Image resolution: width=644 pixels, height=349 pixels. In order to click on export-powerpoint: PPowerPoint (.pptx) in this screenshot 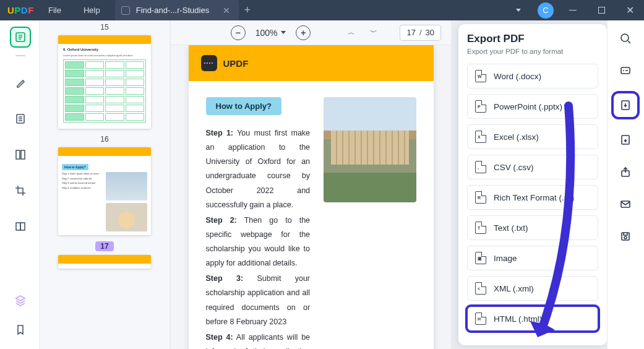, I will do `click(533, 106)`.